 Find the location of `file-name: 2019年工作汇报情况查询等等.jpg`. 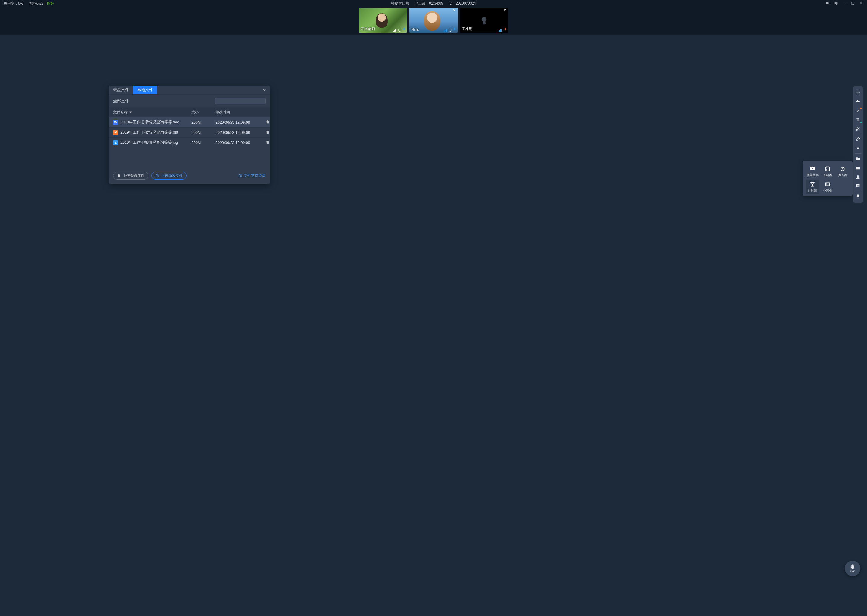

file-name: 2019年工作汇报情况查询等等.jpg is located at coordinates (149, 143).